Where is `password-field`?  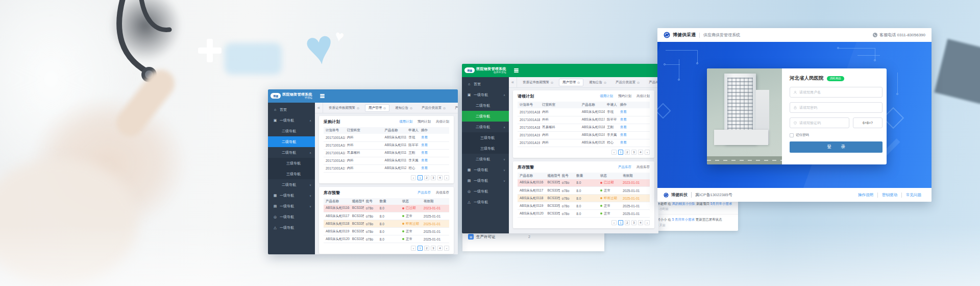 password-field is located at coordinates (836, 107).